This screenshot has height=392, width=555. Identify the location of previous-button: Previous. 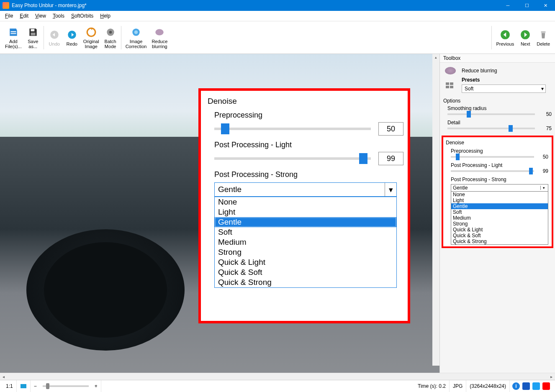
(505, 38).